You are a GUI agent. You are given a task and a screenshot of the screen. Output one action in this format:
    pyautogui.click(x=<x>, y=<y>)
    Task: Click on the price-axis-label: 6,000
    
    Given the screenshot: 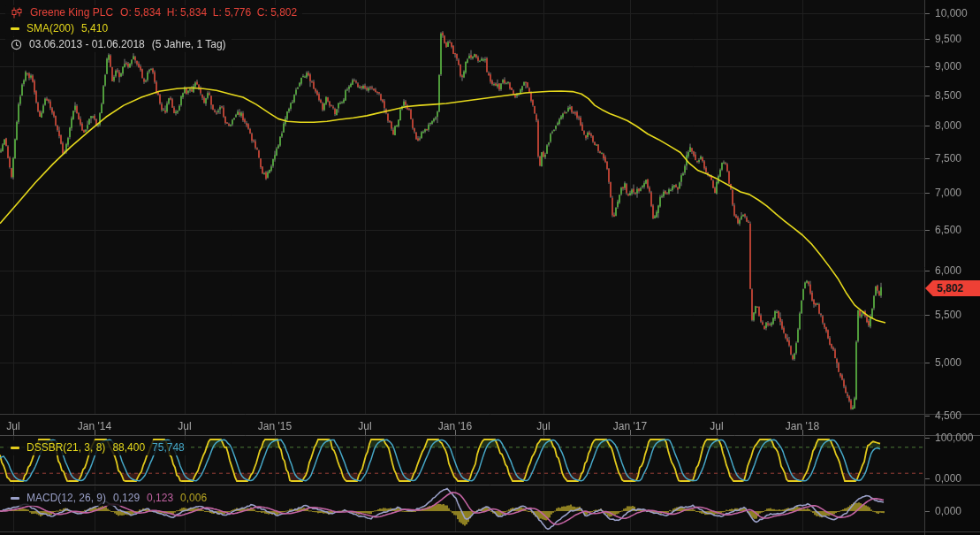 What is the action you would take?
    pyautogui.click(x=948, y=271)
    